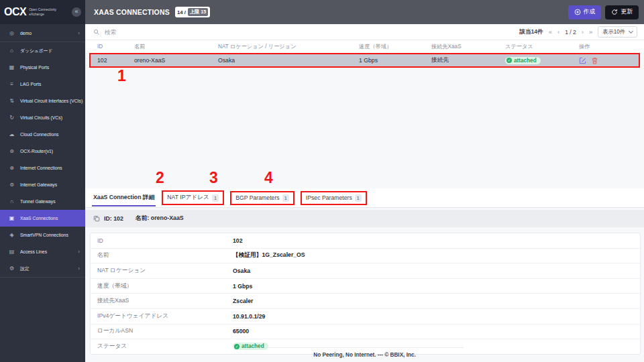 This screenshot has width=644, height=362. I want to click on chevron-down-icon, so click(631, 31).